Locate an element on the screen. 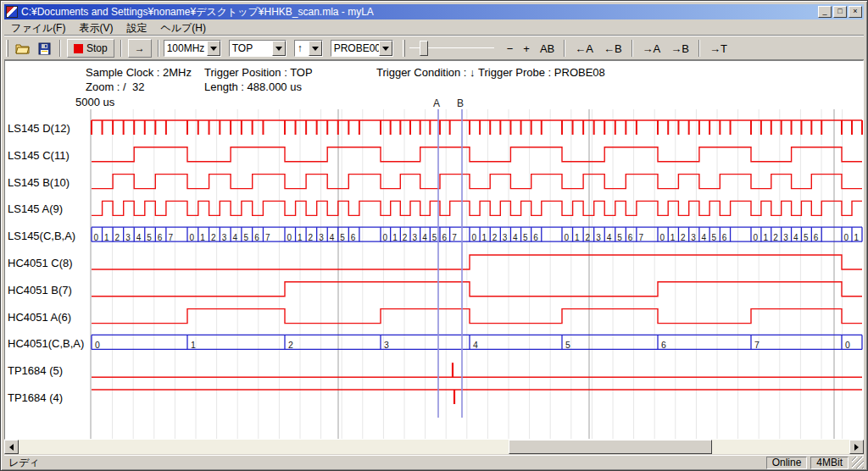 This screenshot has height=471, width=868. close-button: × is located at coordinates (855, 12).